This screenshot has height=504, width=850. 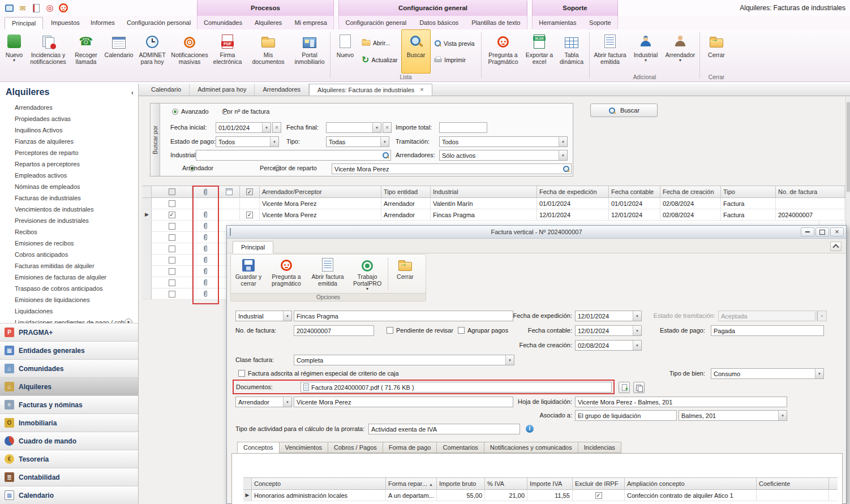 I want to click on sidebar-item-perceptores-reparto: Perceptores de reparto, so click(x=69, y=153).